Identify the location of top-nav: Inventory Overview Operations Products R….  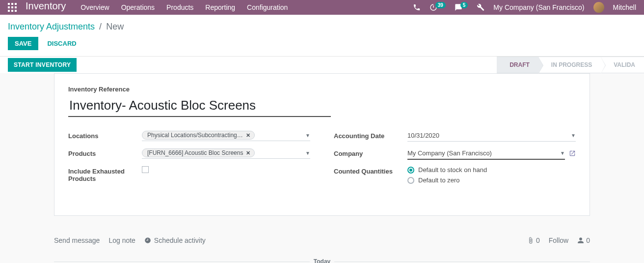
(322, 7).